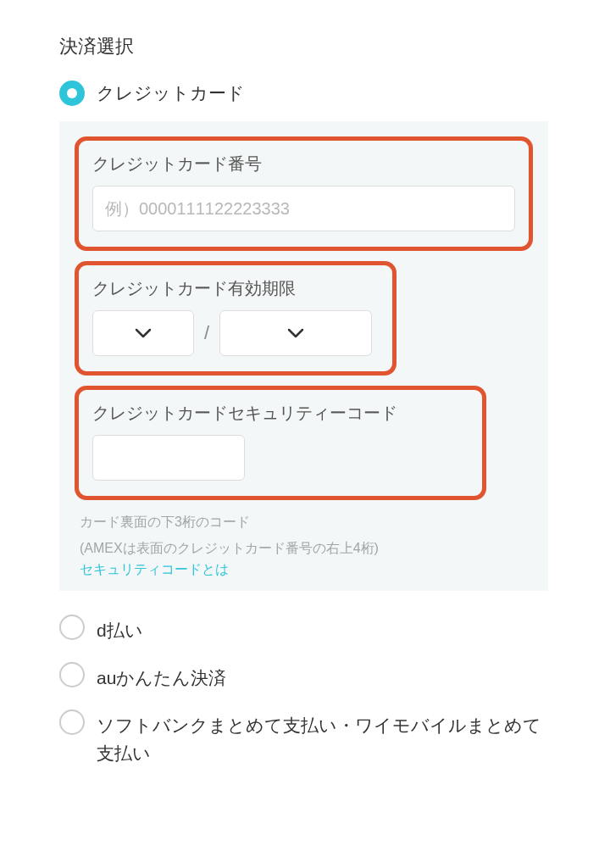  I want to click on card-security-highlight: クレジットカードセキュリティーコード, so click(280, 442).